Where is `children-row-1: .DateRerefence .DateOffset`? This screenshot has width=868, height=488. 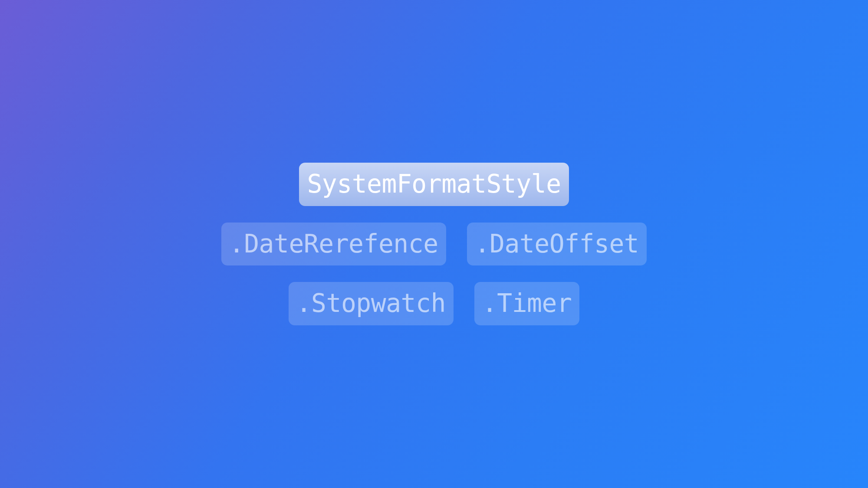
children-row-1: .DateRerefence .DateOffset is located at coordinates (434, 244).